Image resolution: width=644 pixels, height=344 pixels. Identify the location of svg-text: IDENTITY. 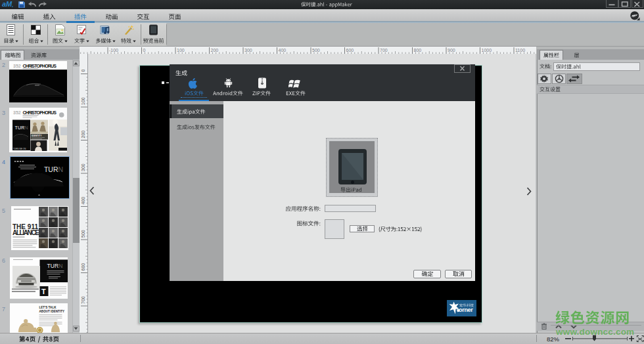
(37, 136).